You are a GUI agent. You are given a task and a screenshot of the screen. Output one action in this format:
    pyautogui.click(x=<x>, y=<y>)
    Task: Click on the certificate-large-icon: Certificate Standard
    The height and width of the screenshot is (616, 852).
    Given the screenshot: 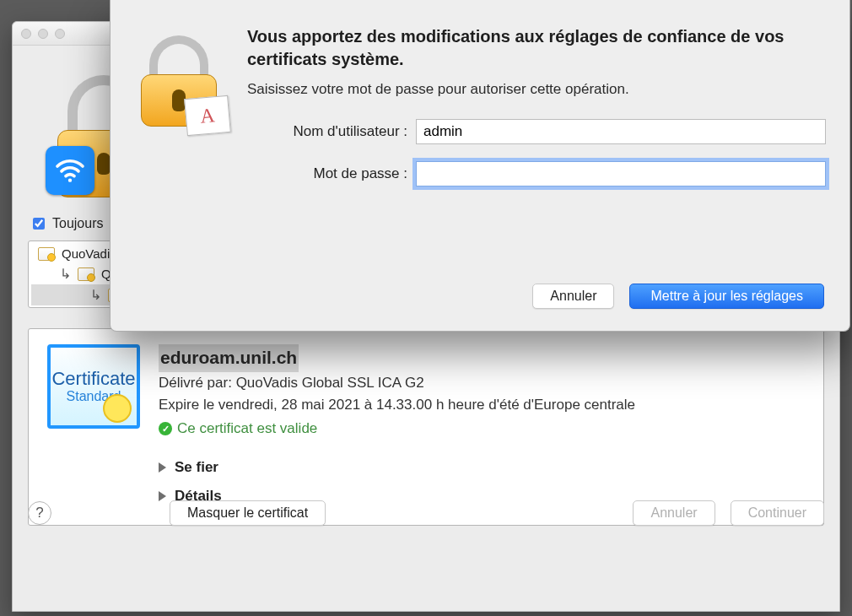 What is the action you would take?
    pyautogui.click(x=94, y=386)
    